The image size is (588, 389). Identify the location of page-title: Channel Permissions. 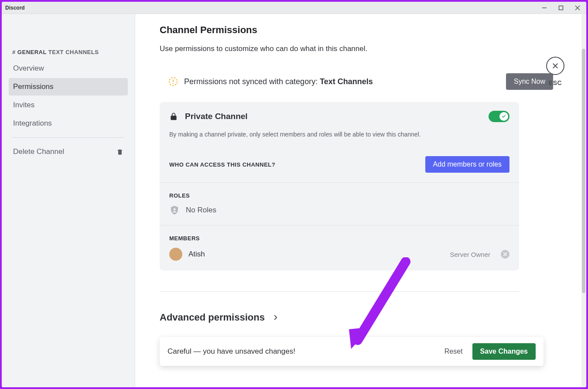
(361, 30).